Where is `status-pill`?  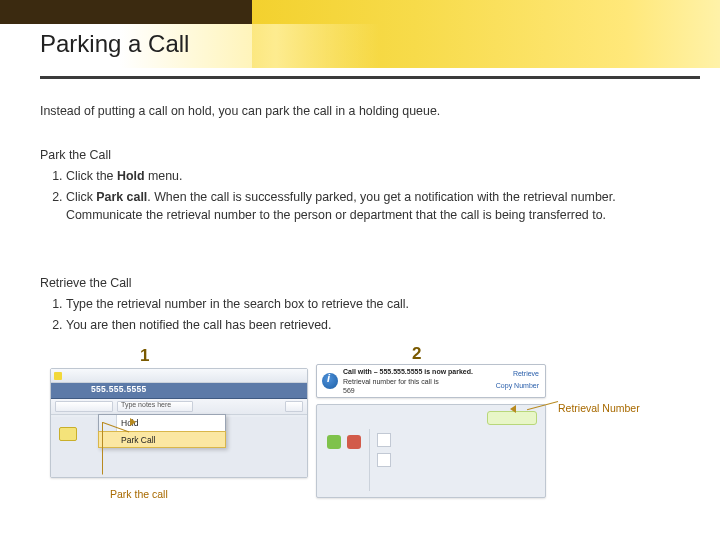
status-pill is located at coordinates (512, 418).